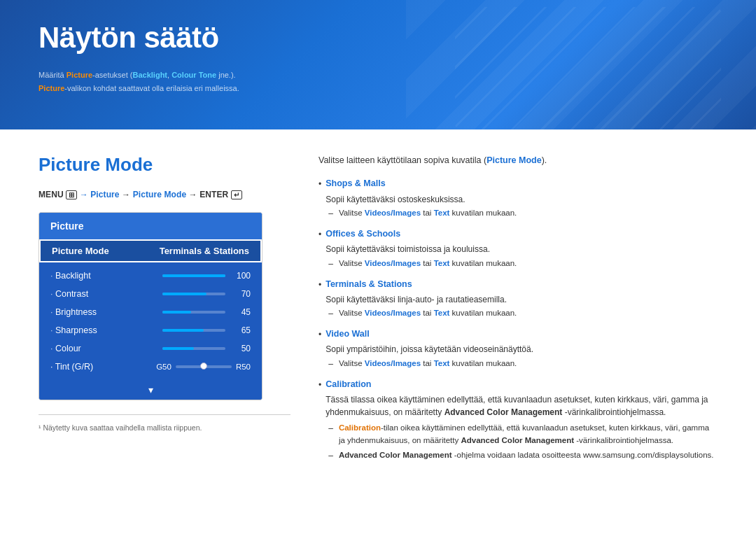 The image size is (756, 534). I want to click on bullet-content-terminals: Terminals & Stations Sopii käytettäväksi…, so click(522, 300).